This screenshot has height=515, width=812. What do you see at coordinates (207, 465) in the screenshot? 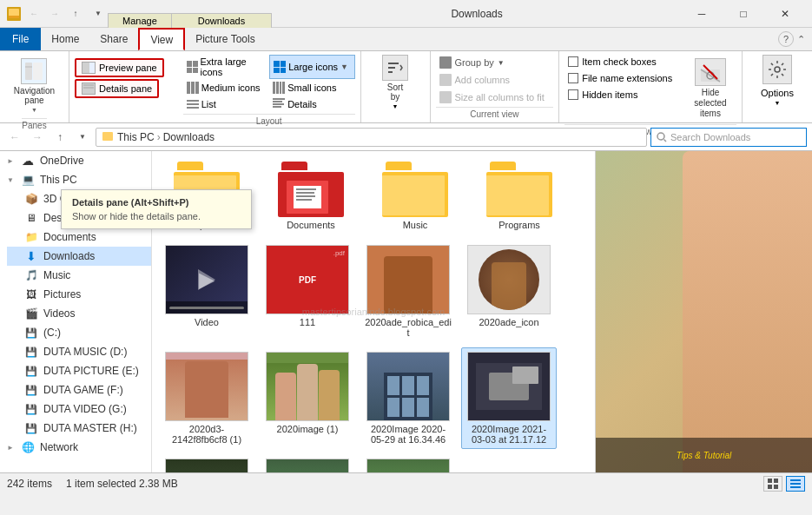
I see `small1-bg` at bounding box center [207, 465].